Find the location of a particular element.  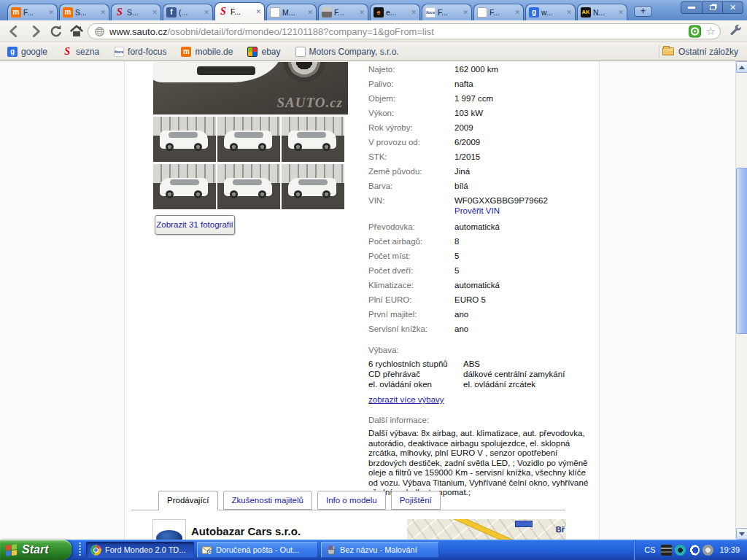

spec-label: Počet míst: is located at coordinates (411, 257).